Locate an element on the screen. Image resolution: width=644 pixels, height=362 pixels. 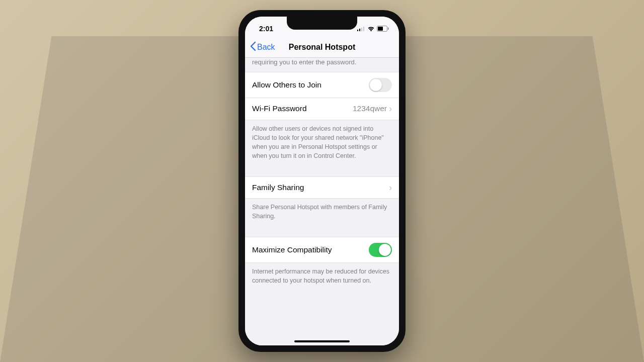
allow-others-toggle is located at coordinates (380, 85).